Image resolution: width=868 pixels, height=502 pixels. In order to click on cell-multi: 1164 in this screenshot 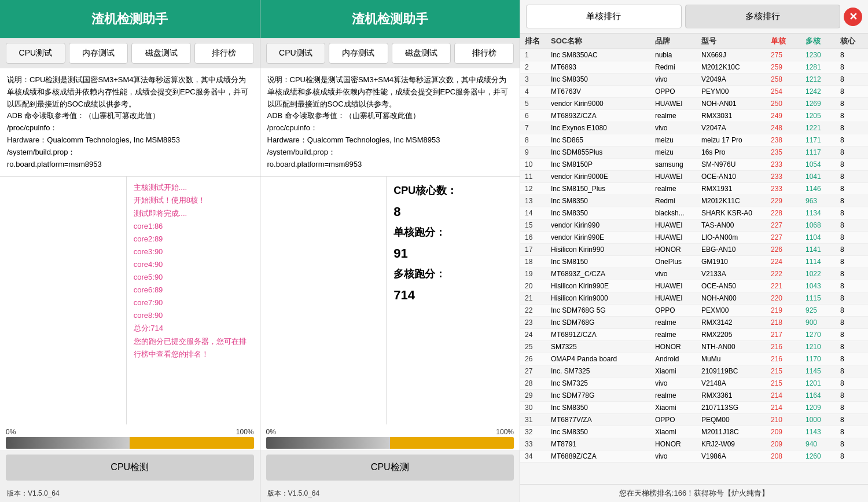, I will do `click(823, 395)`.